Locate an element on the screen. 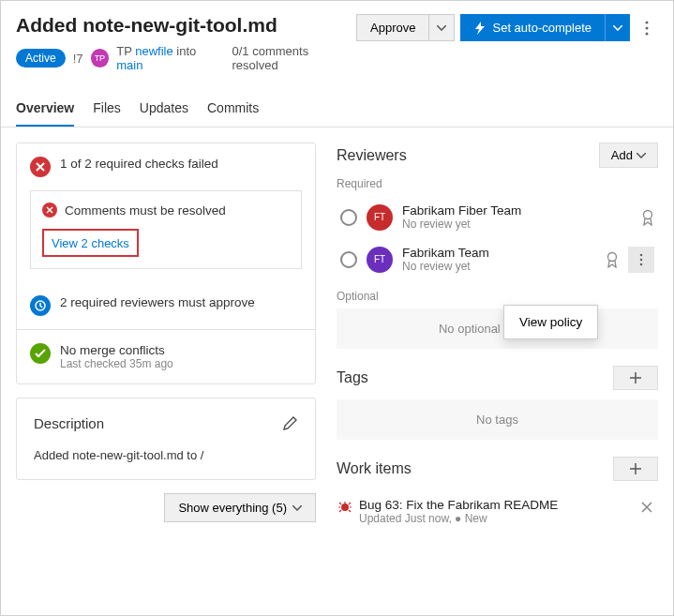 Image resolution: width=674 pixels, height=616 pixels. ribbon-icon is located at coordinates (612, 260).